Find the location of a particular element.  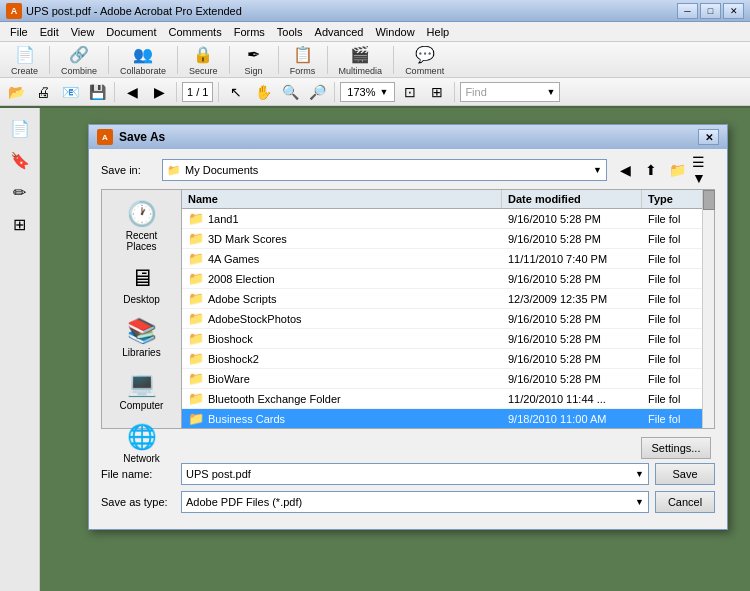

dialog-close-button: ✕ is located at coordinates (708, 137).